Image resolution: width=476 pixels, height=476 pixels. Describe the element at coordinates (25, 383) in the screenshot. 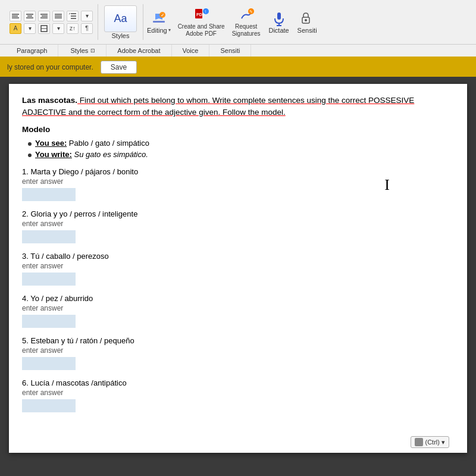

I see `exercise-num-6: 6.` at that location.